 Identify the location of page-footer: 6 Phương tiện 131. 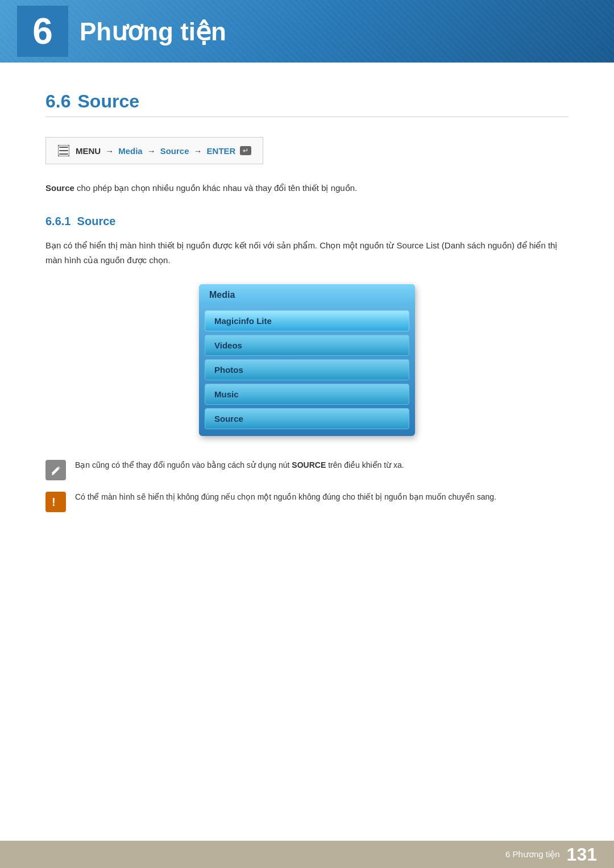
(307, 854).